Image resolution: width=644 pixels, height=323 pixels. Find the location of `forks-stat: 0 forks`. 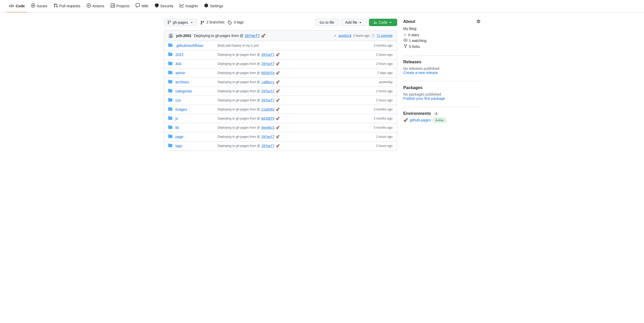

forks-stat: 0 forks is located at coordinates (442, 46).